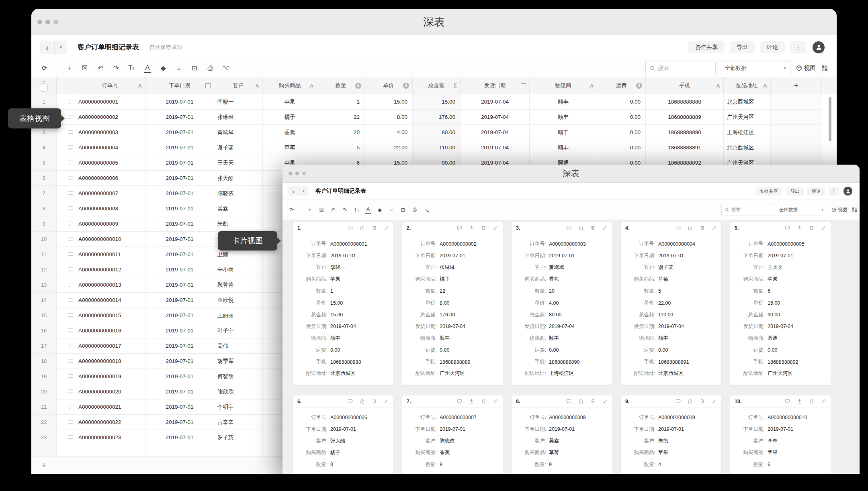  I want to click on cell-customer: 顾菁菁, so click(239, 285).